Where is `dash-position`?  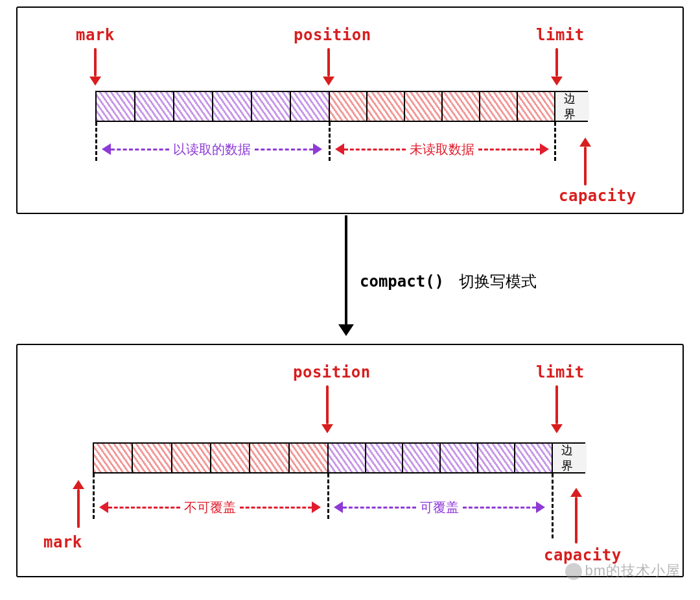
dash-position is located at coordinates (329, 141).